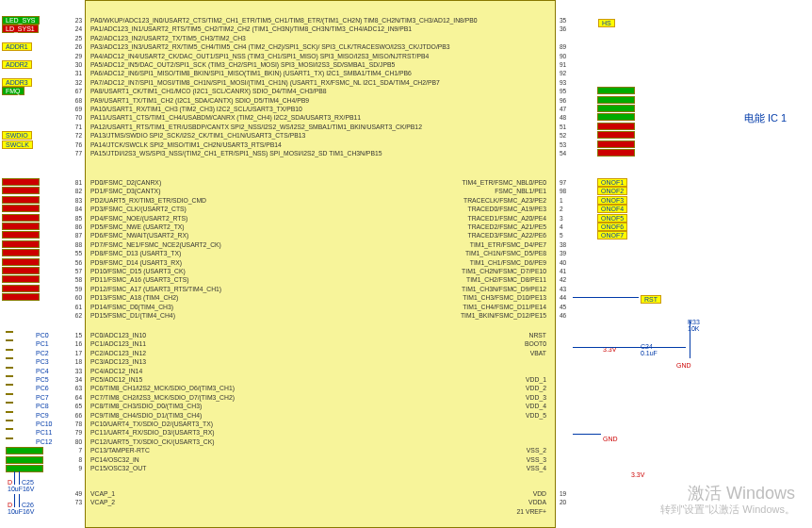  Describe the element at coordinates (565, 226) in the screenshot. I see `pin-no-r: 4` at that location.